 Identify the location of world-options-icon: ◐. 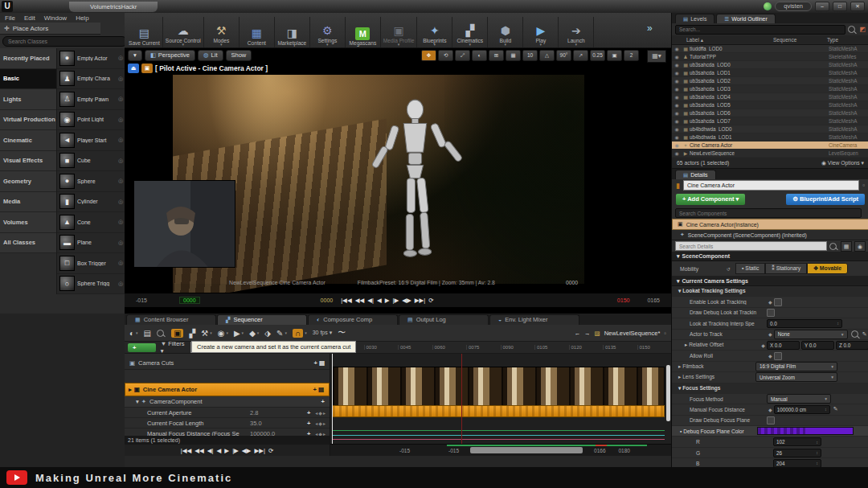
(132, 333).